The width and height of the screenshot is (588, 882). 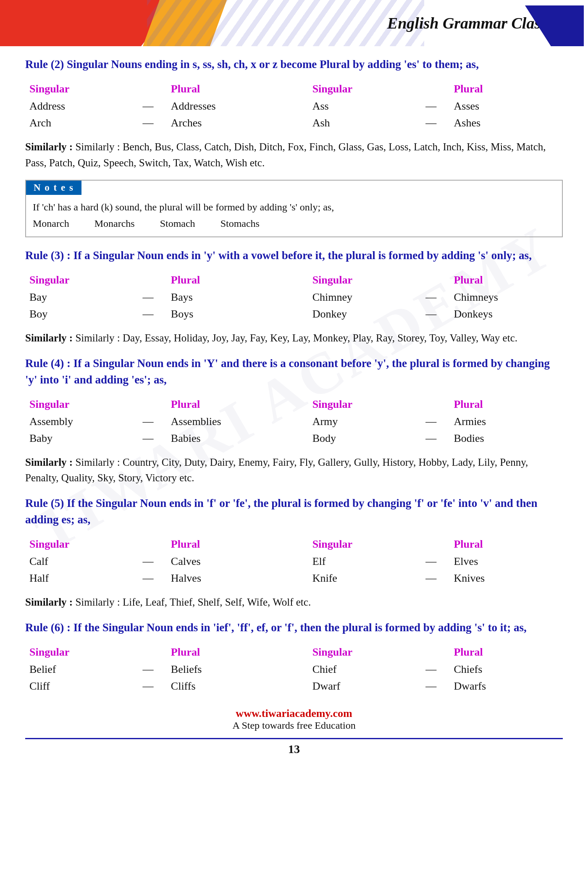 What do you see at coordinates (81, 123) in the screenshot?
I see `cell-arch-s: Arch` at bounding box center [81, 123].